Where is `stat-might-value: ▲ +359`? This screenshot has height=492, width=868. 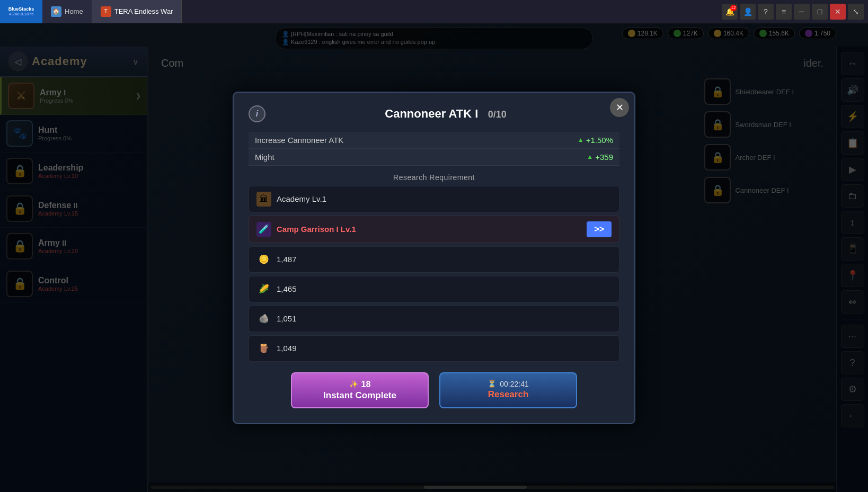 stat-might-value: ▲ +359 is located at coordinates (600, 157).